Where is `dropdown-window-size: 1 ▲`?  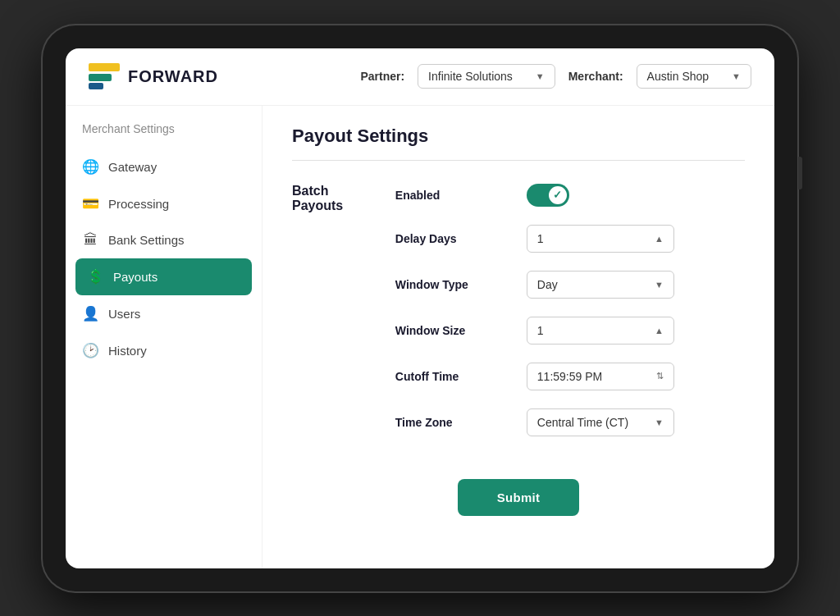 dropdown-window-size: 1 ▲ is located at coordinates (600, 331).